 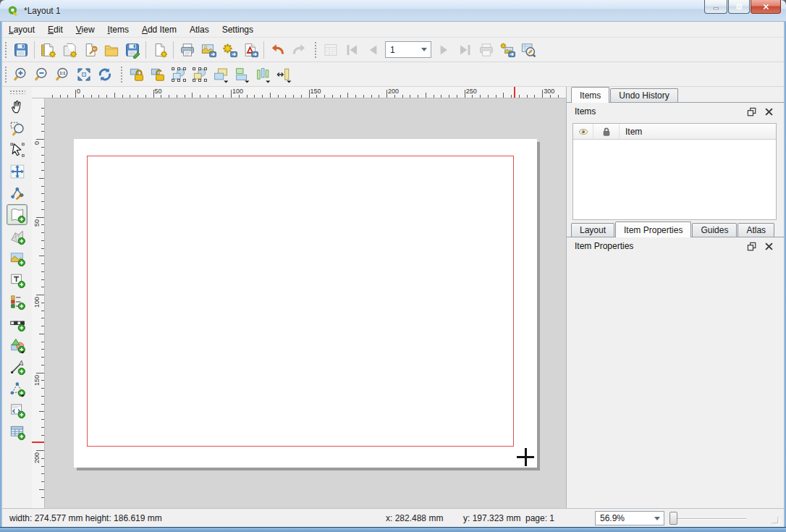 What do you see at coordinates (528, 49) in the screenshot?
I see `atlas-settings-button` at bounding box center [528, 49].